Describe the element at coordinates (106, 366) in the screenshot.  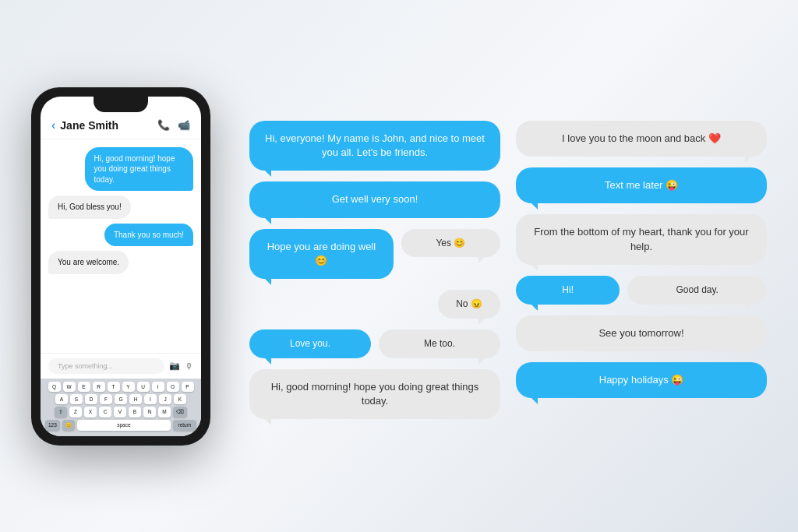
I see `message-input: Type something...` at that location.